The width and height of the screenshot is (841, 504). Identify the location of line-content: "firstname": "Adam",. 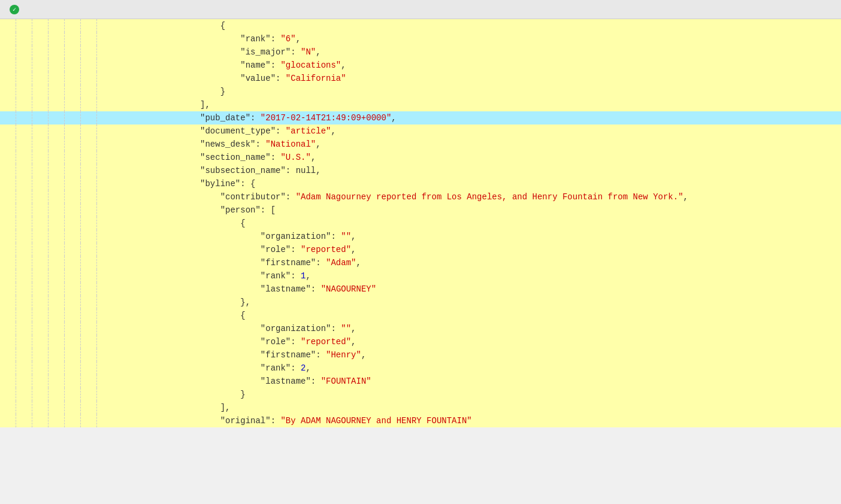
(469, 263).